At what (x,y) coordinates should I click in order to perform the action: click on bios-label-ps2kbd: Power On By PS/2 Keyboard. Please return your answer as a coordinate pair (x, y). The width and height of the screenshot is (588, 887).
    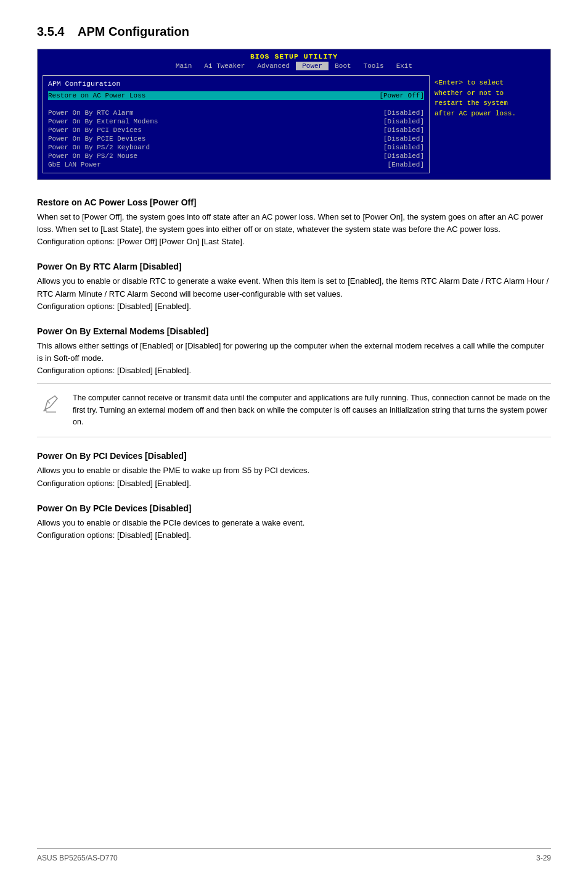
    Looking at the image, I should click on (99, 147).